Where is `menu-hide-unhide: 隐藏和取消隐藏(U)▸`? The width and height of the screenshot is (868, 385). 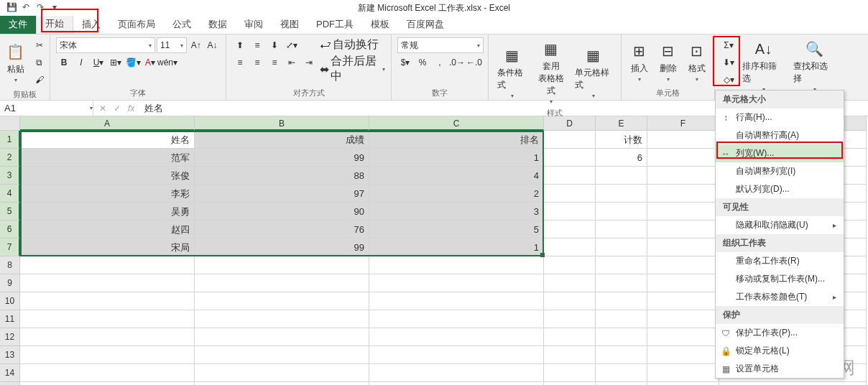
menu-hide-unhide: 隐藏和取消隐藏(U)▸ is located at coordinates (780, 226).